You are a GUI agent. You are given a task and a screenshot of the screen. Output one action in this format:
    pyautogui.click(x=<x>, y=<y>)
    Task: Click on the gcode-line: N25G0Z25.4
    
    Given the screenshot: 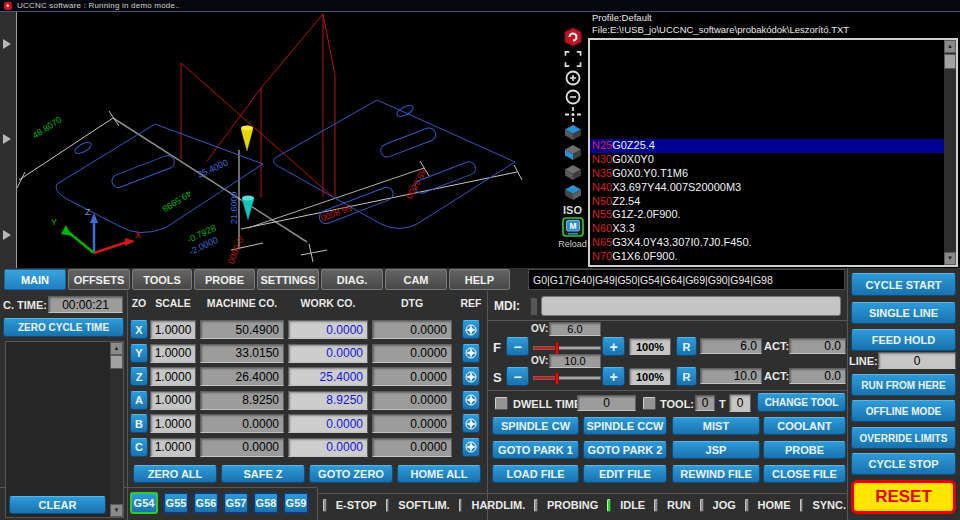 What is the action you would take?
    pyautogui.click(x=768, y=146)
    